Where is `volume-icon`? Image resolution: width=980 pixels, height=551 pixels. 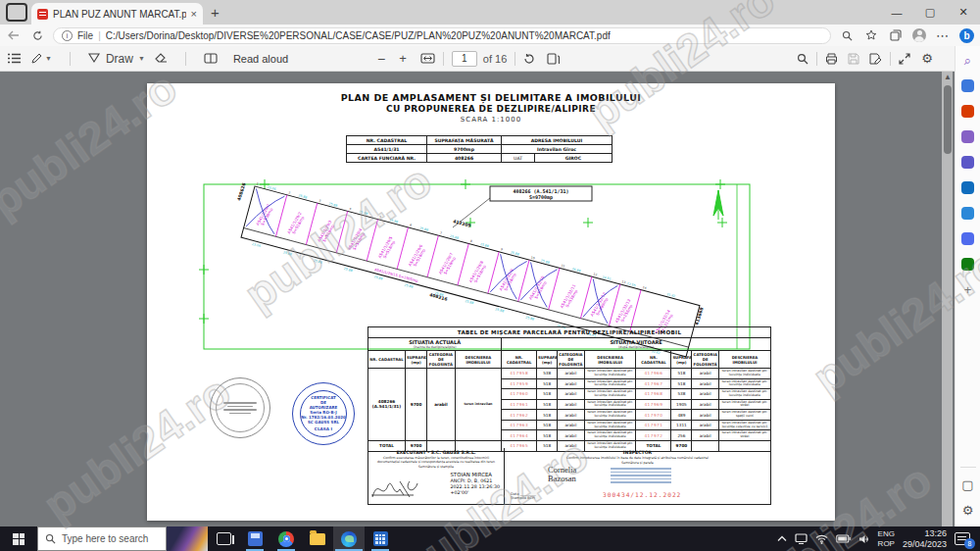 volume-icon is located at coordinates (864, 539).